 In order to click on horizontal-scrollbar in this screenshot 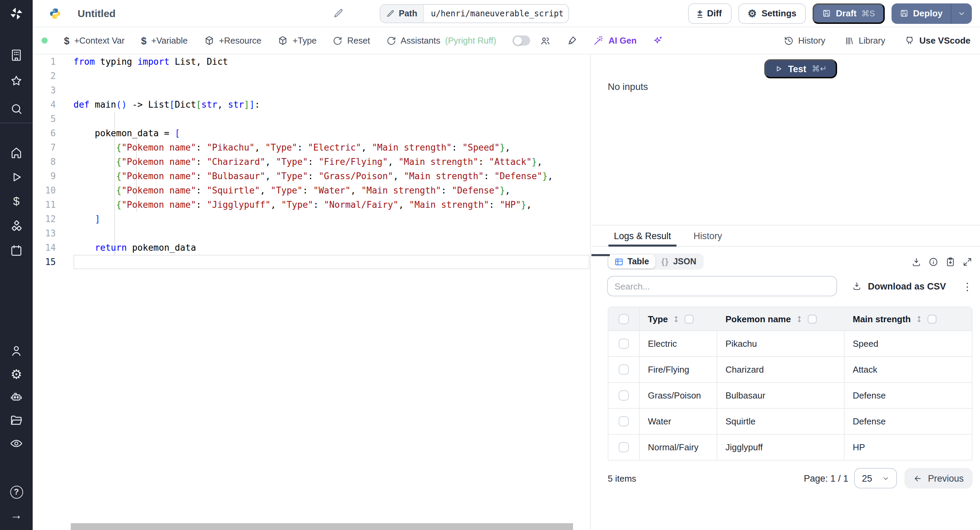, I will do `click(322, 527)`.